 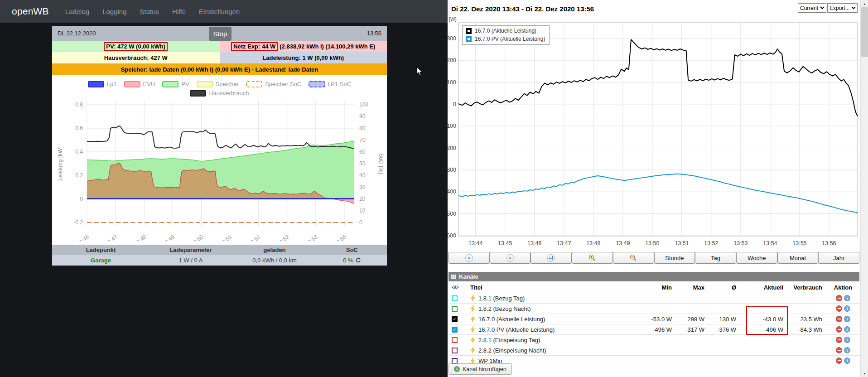 I want to click on channel-title: 16.7.0 PV (Aktuelle Leistung), so click(x=516, y=330).